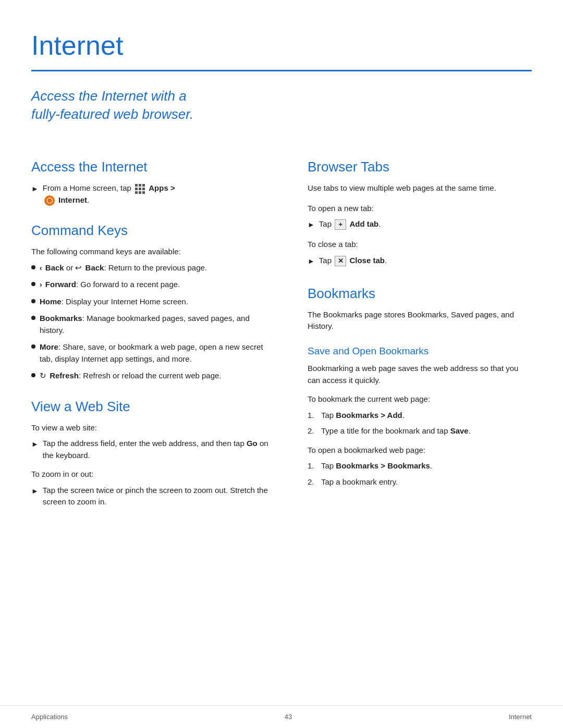  I want to click on access-step-text: From a Home screen, tap Apps > ◯ Interne…, so click(109, 194).